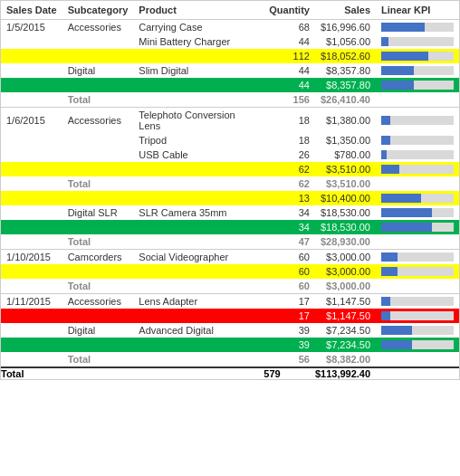 Image resolution: width=460 pixels, height=476 pixels. Describe the element at coordinates (230, 302) in the screenshot. I see `table-row: 1/11/2015 Accessories Lens Adapter 17 $1…` at that location.